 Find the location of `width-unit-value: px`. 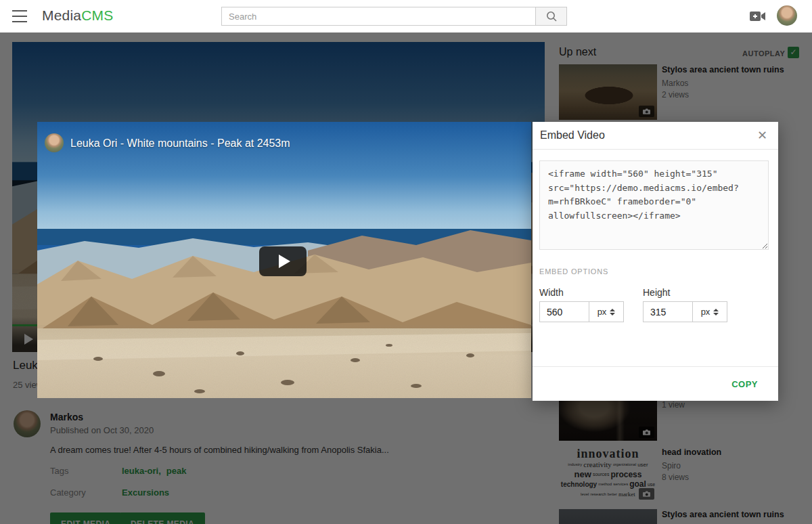

width-unit-value: px is located at coordinates (602, 311).